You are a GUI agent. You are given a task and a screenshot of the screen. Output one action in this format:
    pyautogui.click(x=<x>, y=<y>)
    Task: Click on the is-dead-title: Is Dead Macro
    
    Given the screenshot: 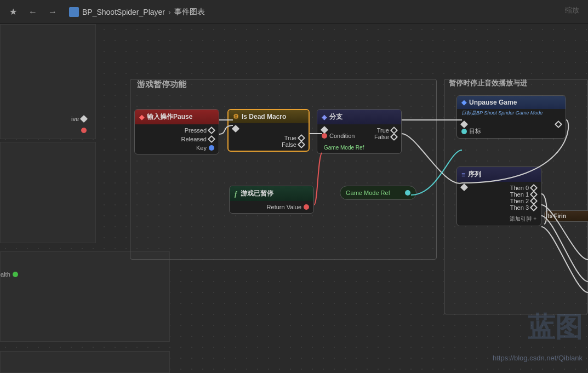 What is the action you would take?
    pyautogui.click(x=264, y=117)
    